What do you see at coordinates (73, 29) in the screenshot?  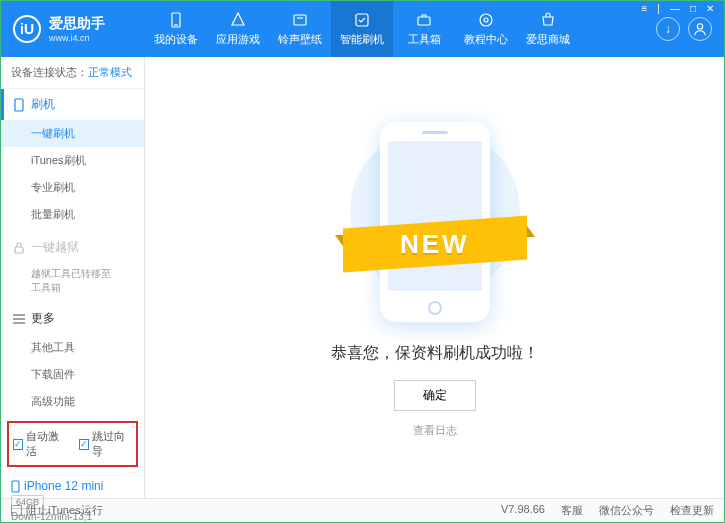 I see `logo-area: iU 爱思助手 www.i4.cn` at bounding box center [73, 29].